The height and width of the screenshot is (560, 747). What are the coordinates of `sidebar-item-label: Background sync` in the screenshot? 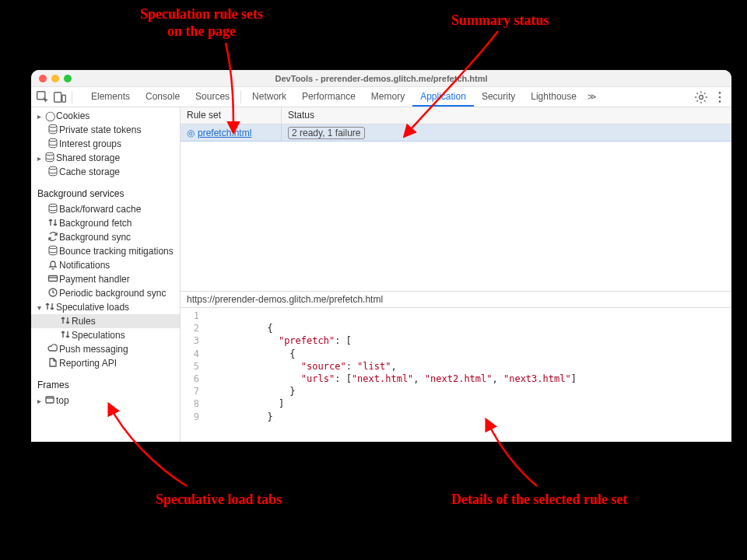 It's located at (95, 237).